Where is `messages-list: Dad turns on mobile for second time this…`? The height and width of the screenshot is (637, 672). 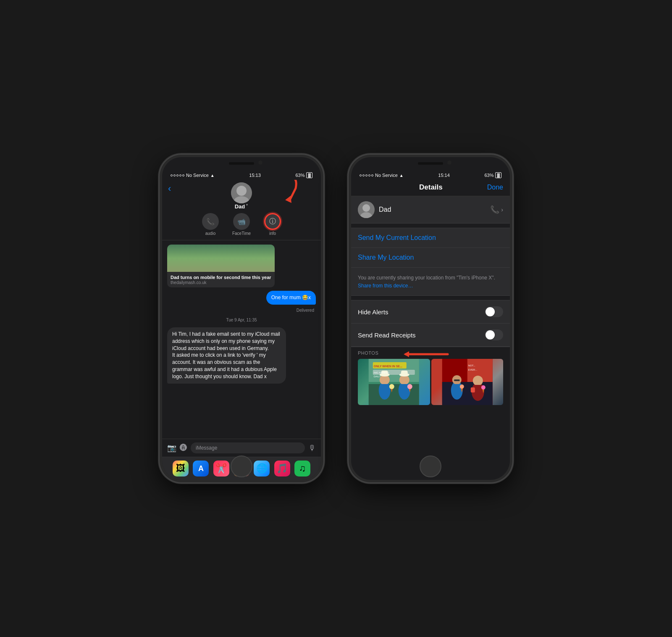 messages-list: Dad turns on mobile for second time this… is located at coordinates (242, 340).